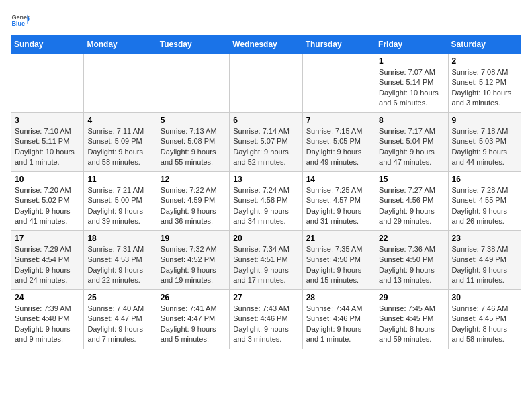  I want to click on calendar-day-cell: 14Sunrise: 7:25 AM Sunset: 4:57 PM Dayli…, so click(339, 201).